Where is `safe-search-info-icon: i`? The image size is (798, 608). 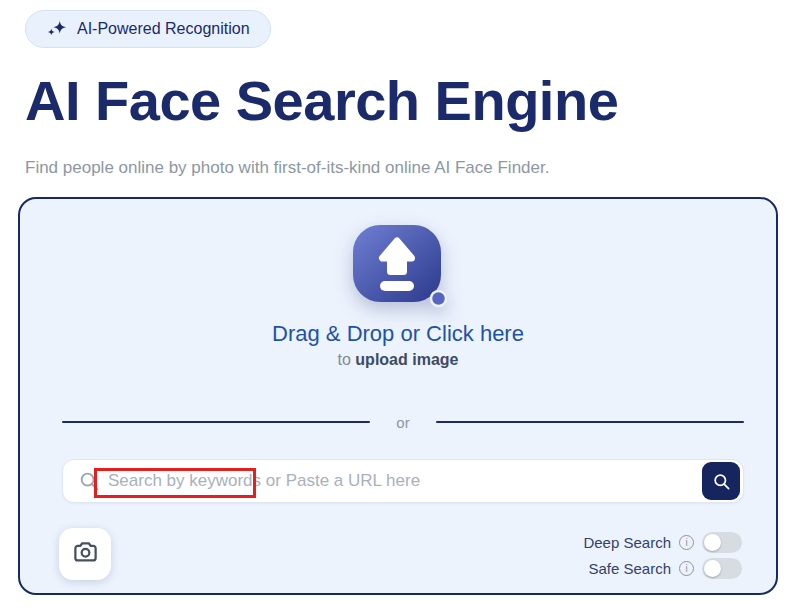
safe-search-info-icon: i is located at coordinates (686, 568).